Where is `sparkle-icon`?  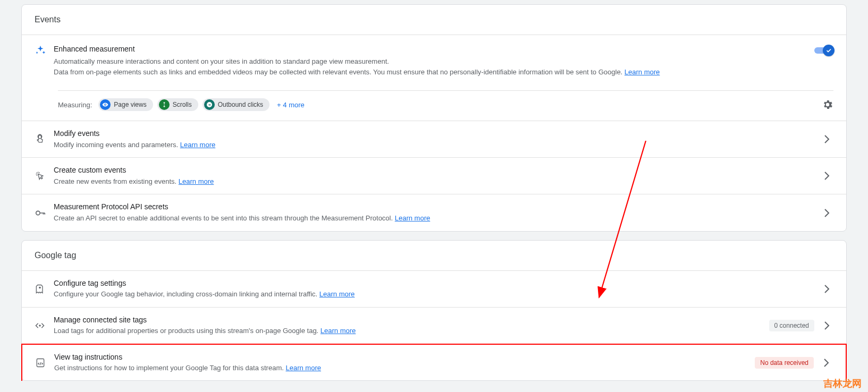 sparkle-icon is located at coordinates (44, 50).